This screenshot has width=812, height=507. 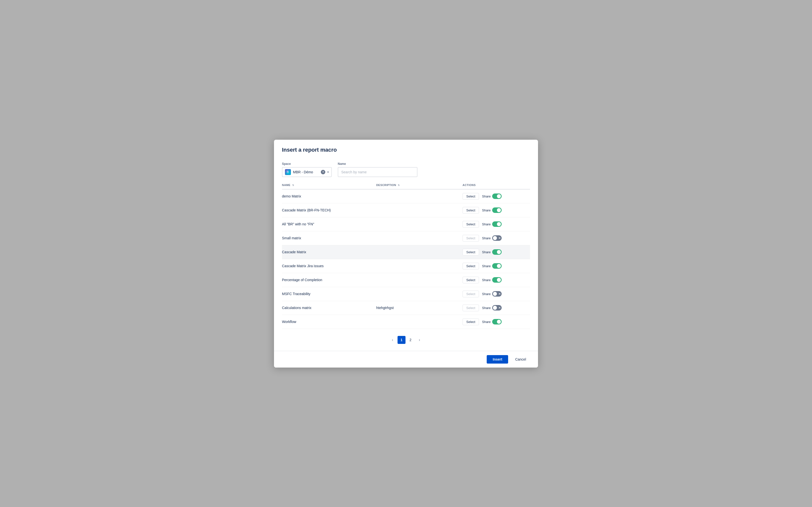 I want to click on sort-desc-icon: ⇅, so click(x=399, y=185).